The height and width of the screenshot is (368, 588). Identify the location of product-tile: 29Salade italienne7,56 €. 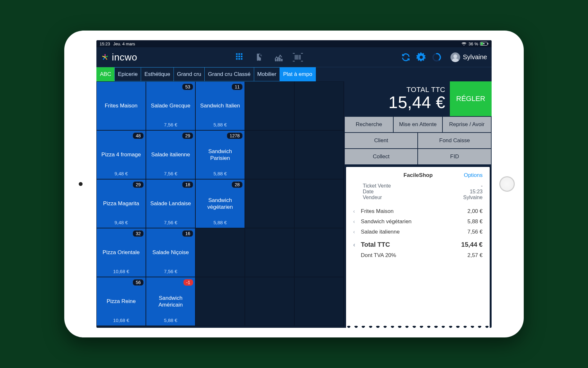
(171, 155).